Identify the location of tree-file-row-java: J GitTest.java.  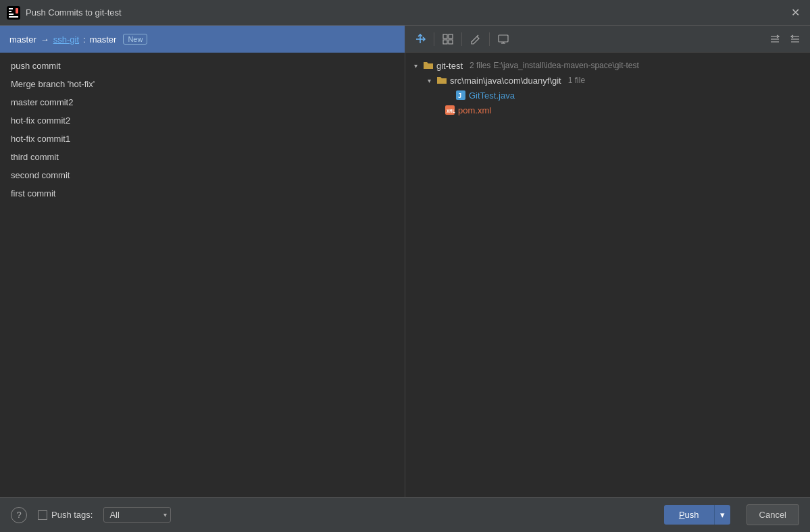
(608, 95).